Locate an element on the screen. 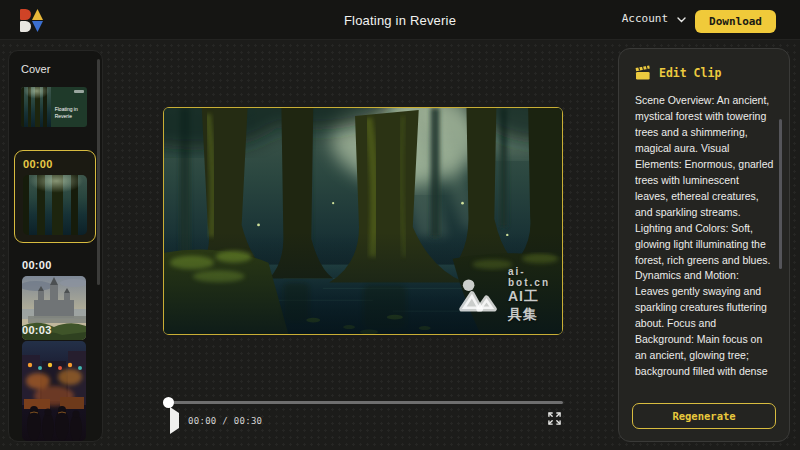 The image size is (800, 450). time-display: 00:00 / 00:30 is located at coordinates (225, 421).